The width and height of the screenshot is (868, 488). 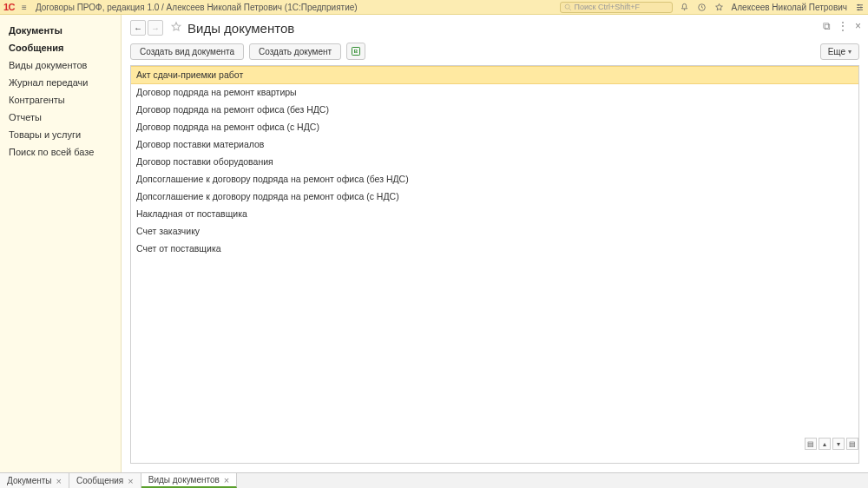 I want to click on settings-icon, so click(x=859, y=7).